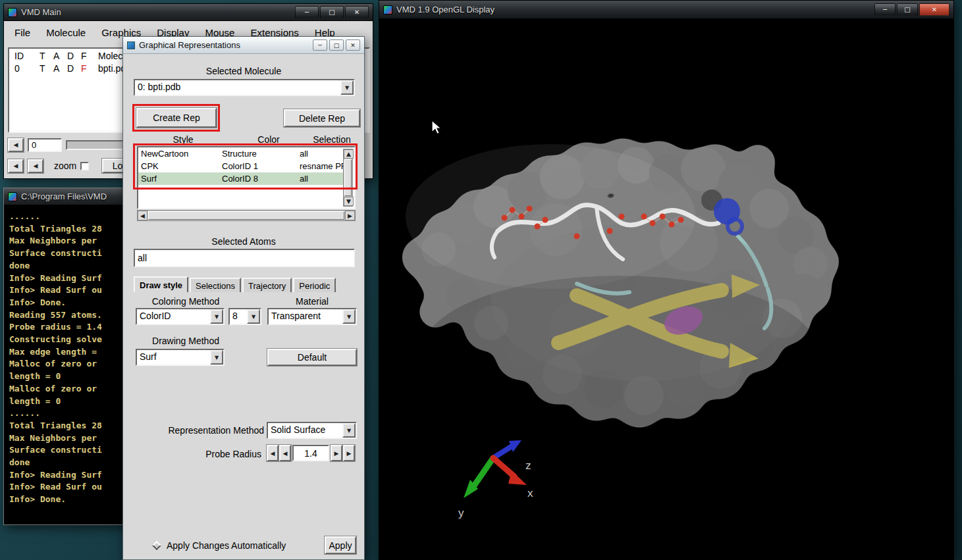 Image resolution: width=962 pixels, height=560 pixels. What do you see at coordinates (188, 13) in the screenshot?
I see `vmd-main-titlebar: VMD Main ─ □ ✕` at bounding box center [188, 13].